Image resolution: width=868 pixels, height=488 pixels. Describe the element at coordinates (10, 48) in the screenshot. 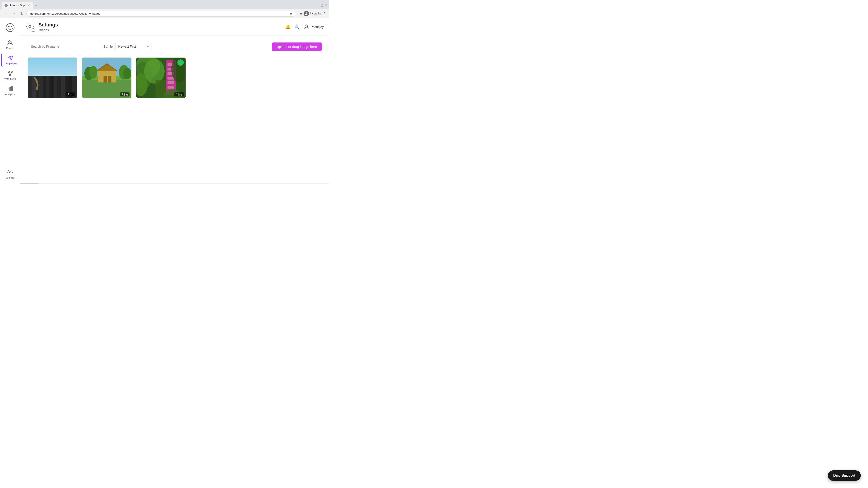

I see `sidebar-label-people: People` at that location.